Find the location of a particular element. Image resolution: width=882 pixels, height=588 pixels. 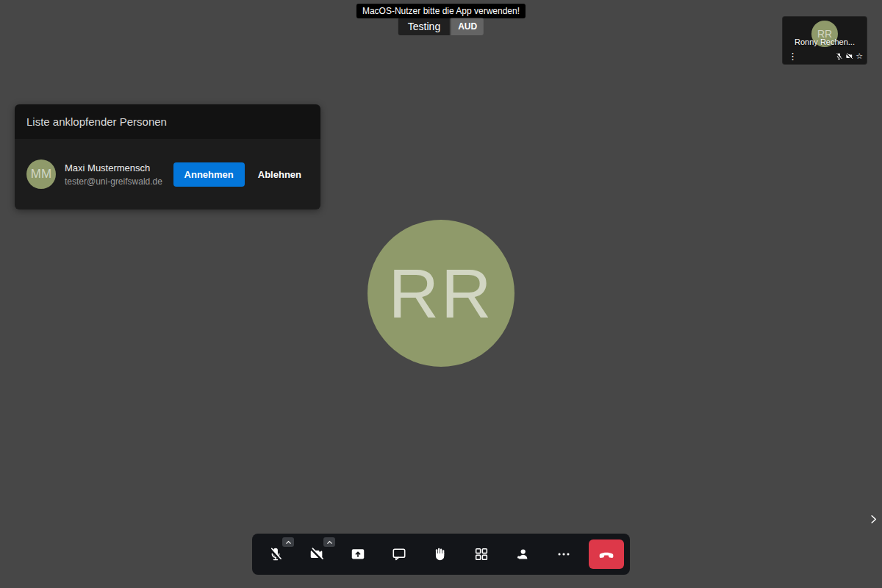

stage-avatar-initials: RR is located at coordinates (441, 294).